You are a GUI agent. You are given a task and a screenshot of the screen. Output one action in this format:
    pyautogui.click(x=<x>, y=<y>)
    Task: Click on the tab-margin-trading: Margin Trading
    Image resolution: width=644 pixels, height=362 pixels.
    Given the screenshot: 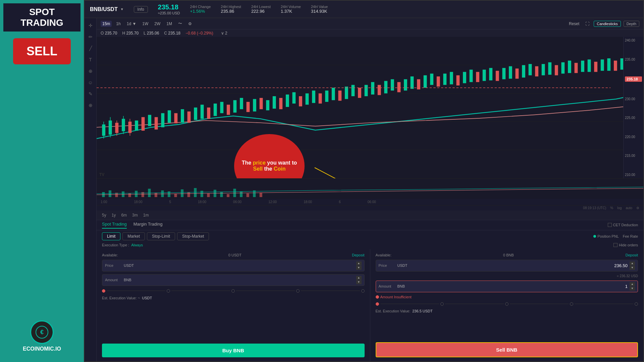 What is the action you would take?
    pyautogui.click(x=148, y=225)
    